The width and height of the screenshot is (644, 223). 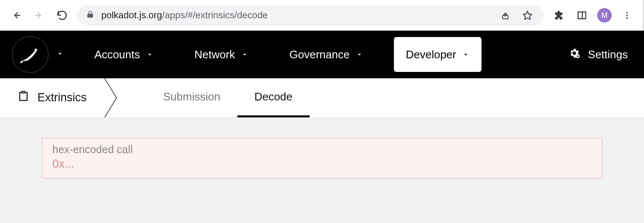 What do you see at coordinates (192, 98) in the screenshot?
I see `tab-submission: Submission` at bounding box center [192, 98].